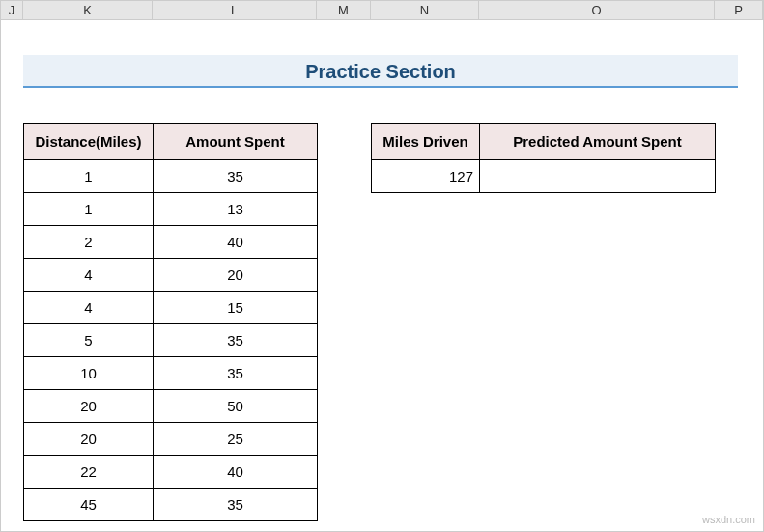 The width and height of the screenshot is (764, 532). What do you see at coordinates (89, 142) in the screenshot?
I see `header-distance: Distance(Miles)` at bounding box center [89, 142].